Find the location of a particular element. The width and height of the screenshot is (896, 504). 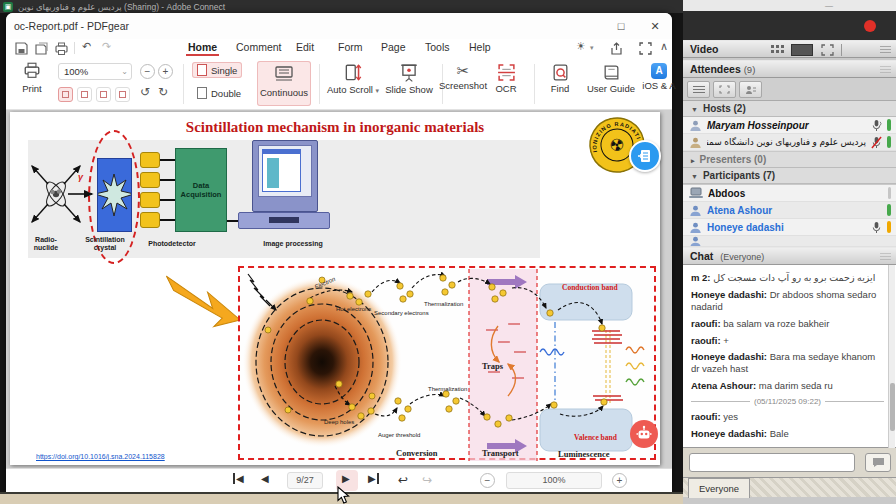

auto-scroll-button: Auto Scroll ▾ is located at coordinates (353, 84).